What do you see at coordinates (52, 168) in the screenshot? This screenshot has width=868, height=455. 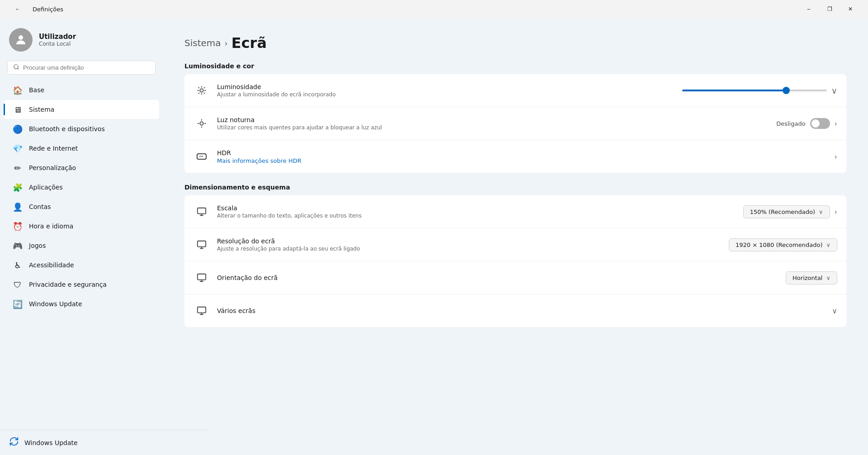 I see `nav-label-personalizacao: Personalização` at bounding box center [52, 168].